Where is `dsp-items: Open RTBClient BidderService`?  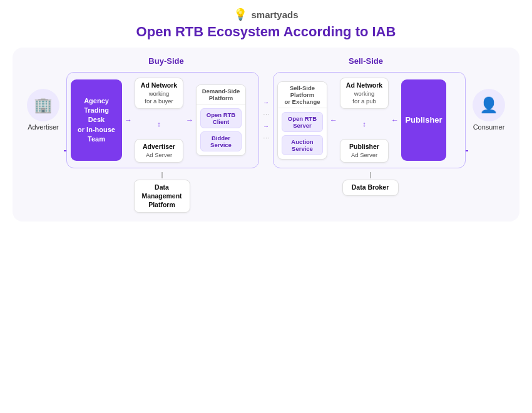 dsp-items: Open RTBClient BidderService is located at coordinates (221, 130).